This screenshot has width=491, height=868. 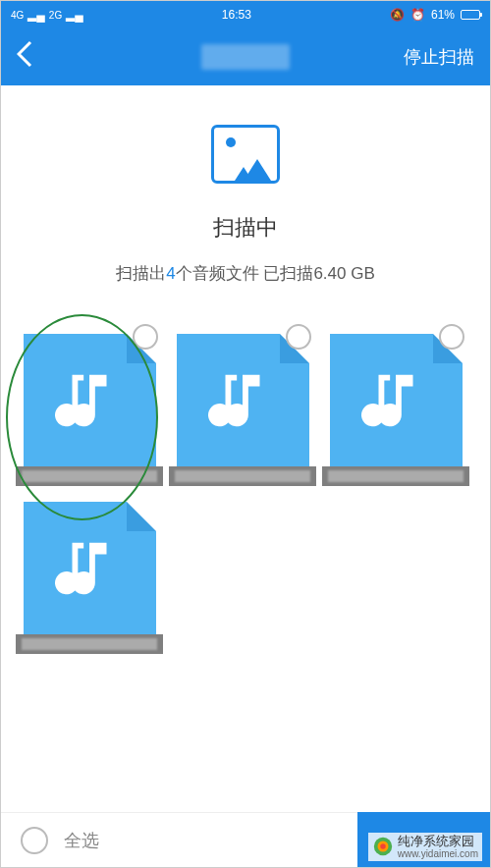 I want to click on back-button, so click(x=25, y=57).